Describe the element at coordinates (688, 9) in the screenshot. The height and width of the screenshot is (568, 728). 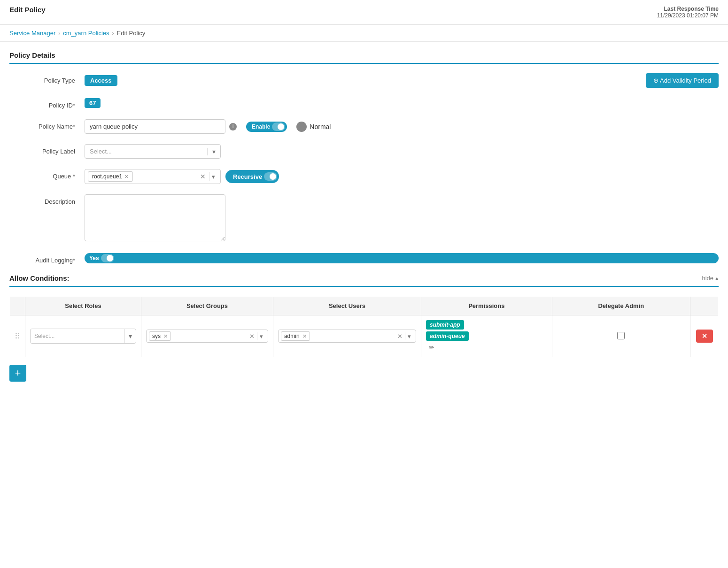
I see `last-response-label: Last Response Time` at that location.